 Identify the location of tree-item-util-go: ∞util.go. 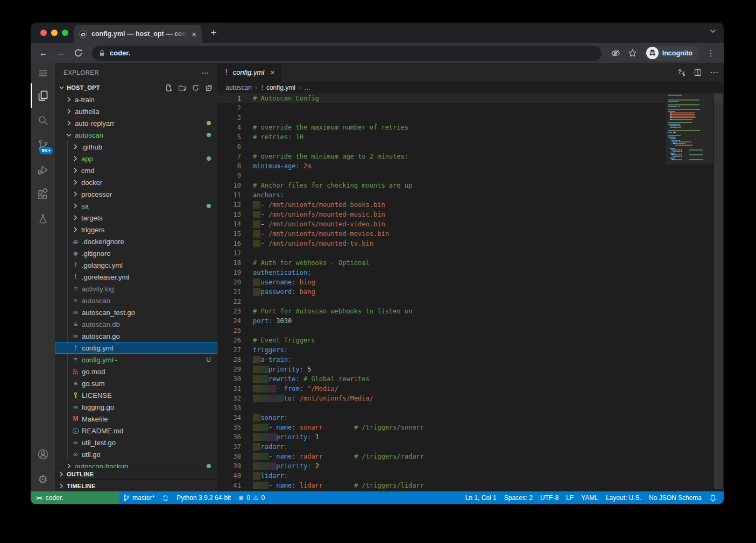
(136, 454).